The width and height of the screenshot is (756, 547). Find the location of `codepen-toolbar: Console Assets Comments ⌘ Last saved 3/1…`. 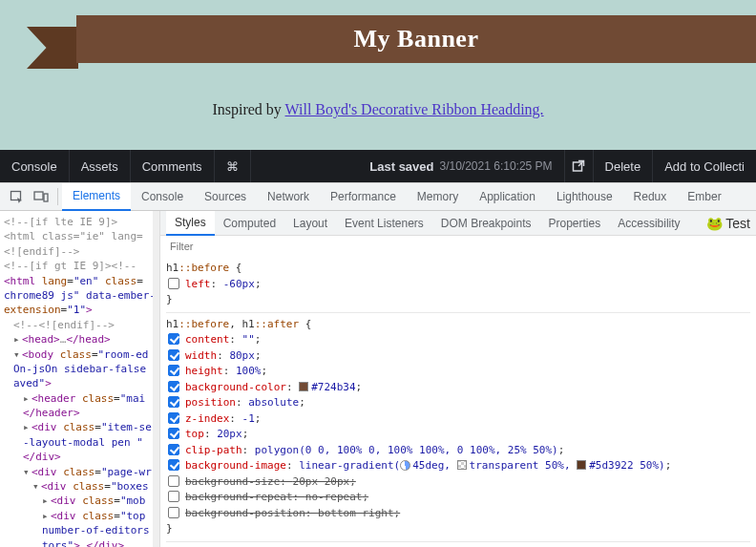

codepen-toolbar: Console Assets Comments ⌘ Last saved 3/1… is located at coordinates (378, 166).